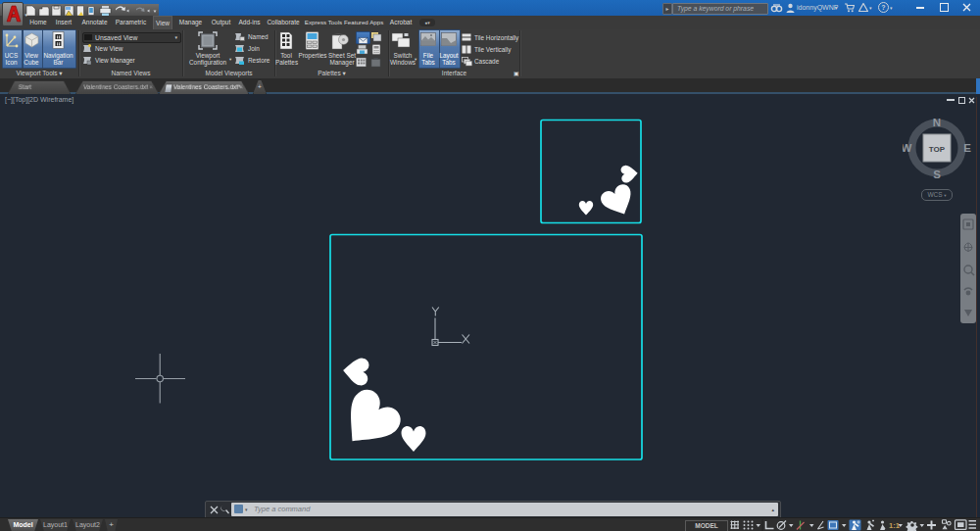 This screenshot has width=980, height=531. What do you see at coordinates (937, 174) in the screenshot?
I see `svg-text: S` at bounding box center [937, 174].